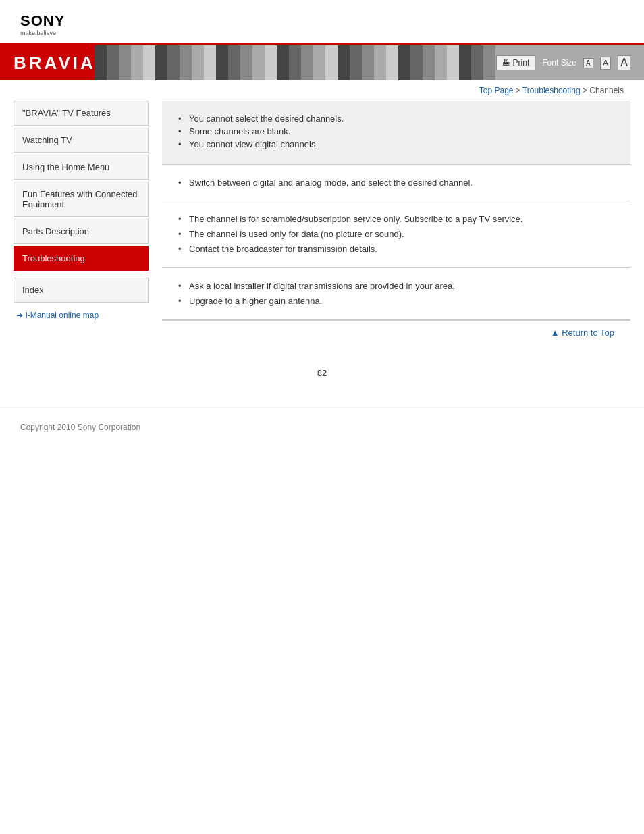 The height and width of the screenshot is (834, 644). Describe the element at coordinates (322, 90) in the screenshot. I see `breadcrumb: Top Page > Troubleshooting > Channels` at that location.